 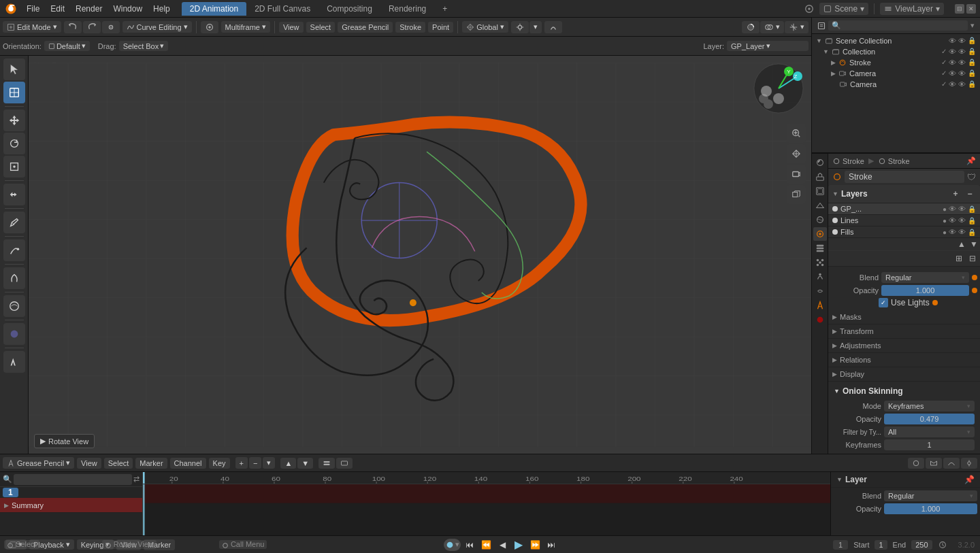 What do you see at coordinates (969, 480) in the screenshot?
I see `timeline-layer-pin: 📌` at bounding box center [969, 480].